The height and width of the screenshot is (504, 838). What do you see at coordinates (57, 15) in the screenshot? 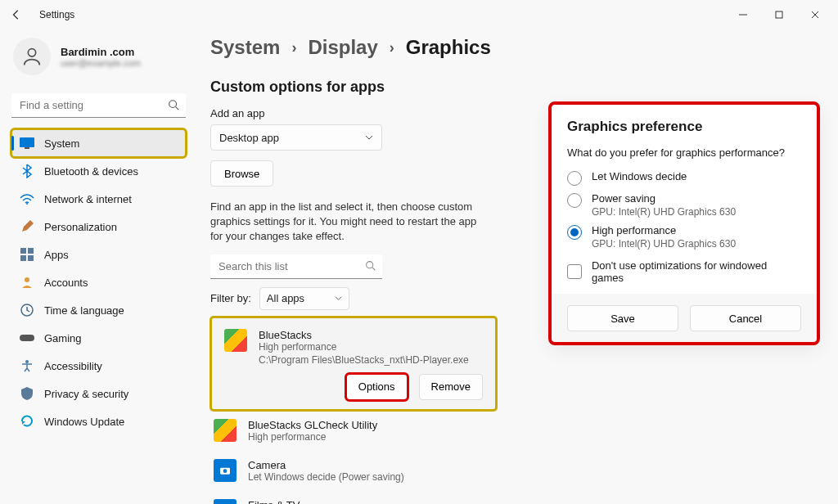
I see `window-title: Settings` at bounding box center [57, 15].